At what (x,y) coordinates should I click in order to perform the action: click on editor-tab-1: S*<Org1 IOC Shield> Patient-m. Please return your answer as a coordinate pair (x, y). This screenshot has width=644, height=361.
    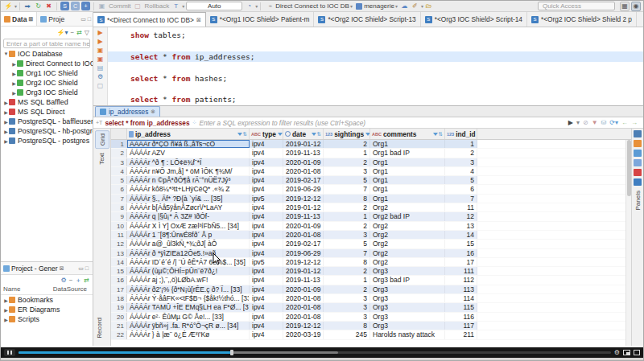
    Looking at the image, I should click on (261, 19).